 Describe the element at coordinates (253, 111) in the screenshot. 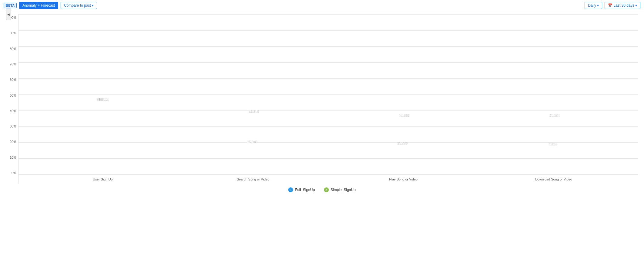

I see `bar-group-1: 25,24983,845` at that location.